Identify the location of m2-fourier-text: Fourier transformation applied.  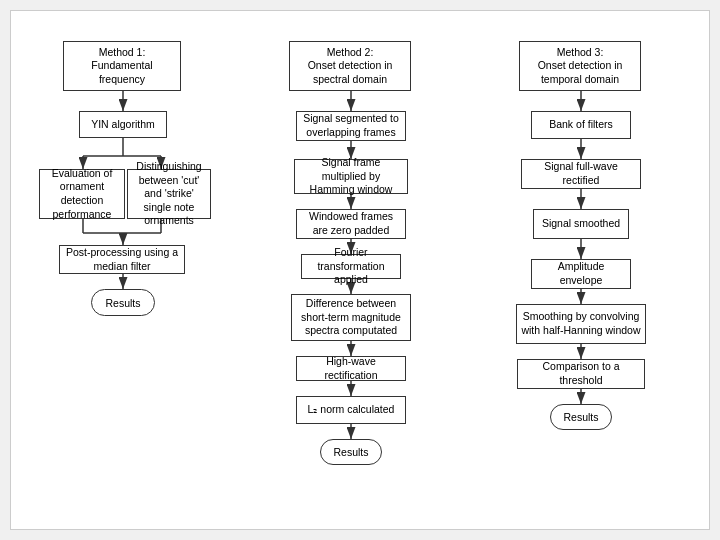
(351, 266).